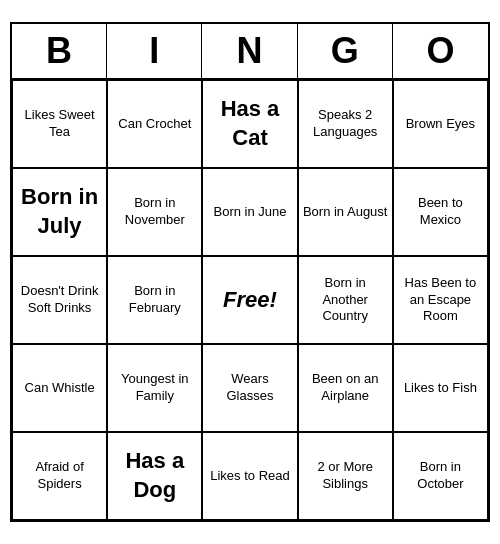 The height and width of the screenshot is (544, 500). I want to click on bingo-cell-22: Likes to Read, so click(250, 476).